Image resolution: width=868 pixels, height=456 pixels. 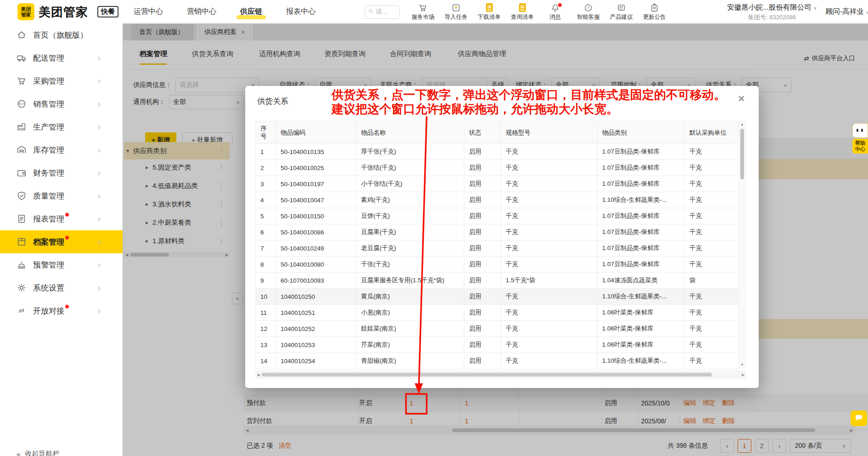 What do you see at coordinates (621, 12) in the screenshot?
I see `tool-suggest-6: 产品建议` at bounding box center [621, 12].